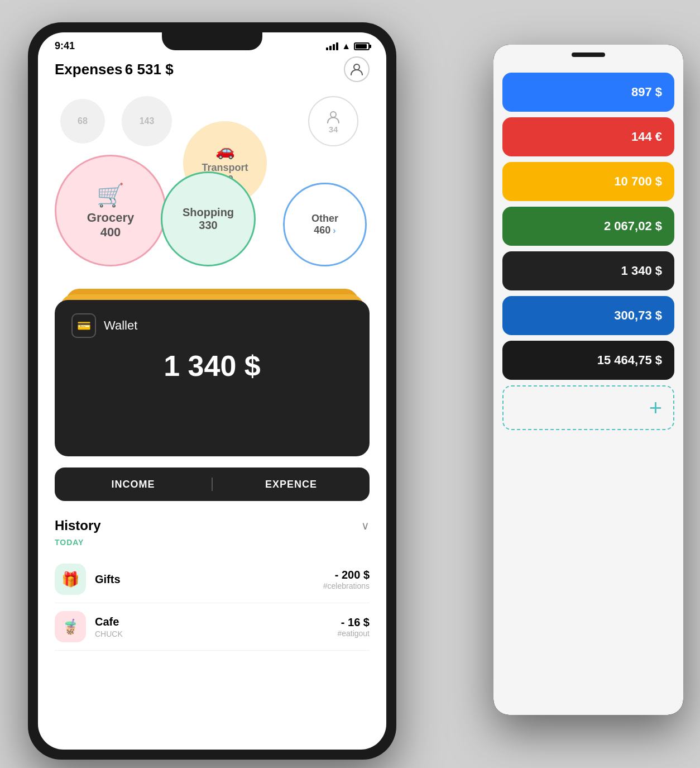 The image size is (700, 768). I want to click on wallet-icon: 💳, so click(84, 326).